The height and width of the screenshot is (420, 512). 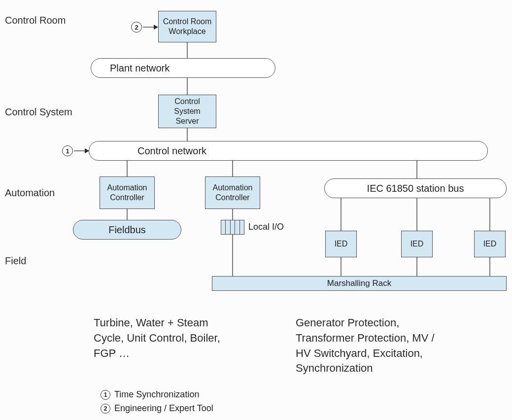 I want to click on box-control-system-server: Control System Server, so click(x=187, y=111).